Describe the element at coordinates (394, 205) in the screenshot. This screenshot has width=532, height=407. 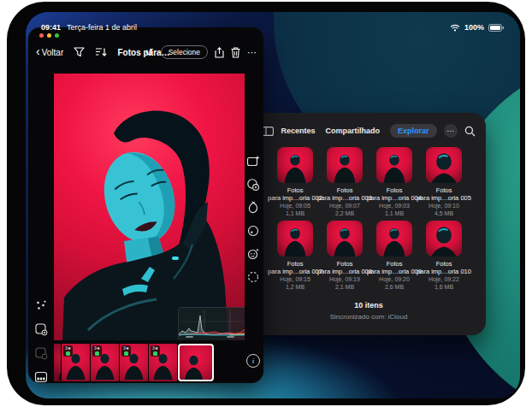
I see `file-date: Hoje, 09:03` at that location.